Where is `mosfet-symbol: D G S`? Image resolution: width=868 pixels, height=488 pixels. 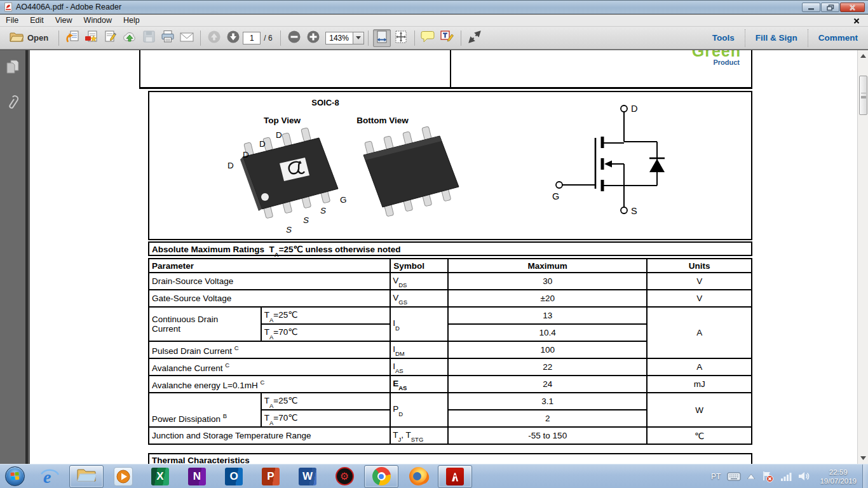
mosfet-symbol: D G S is located at coordinates (618, 161).